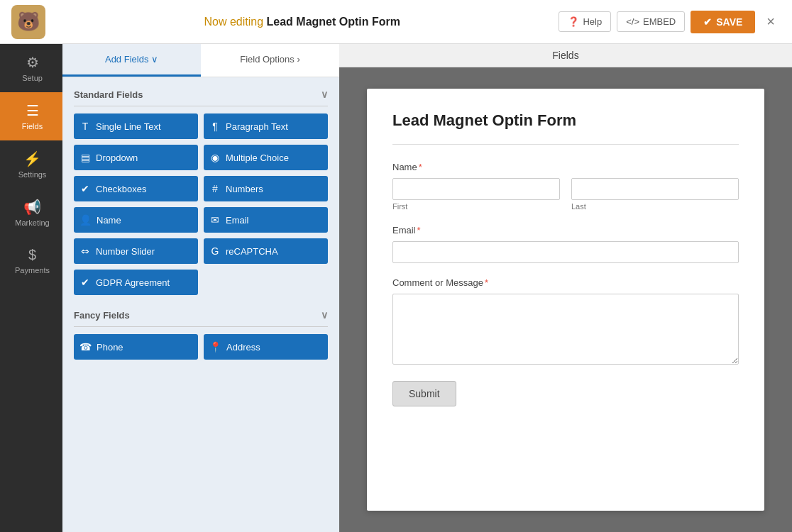  I want to click on tab-field-options: Field Options ›, so click(270, 60).